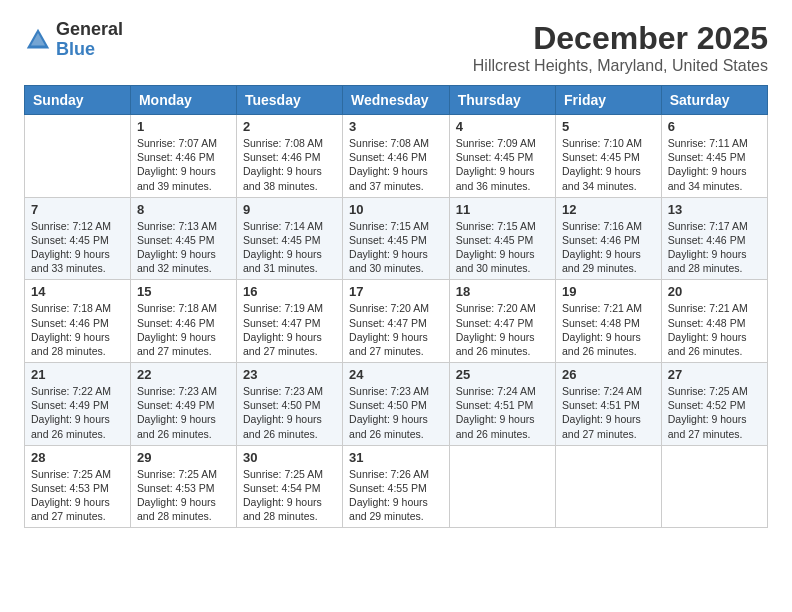 The height and width of the screenshot is (612, 792). Describe the element at coordinates (714, 210) in the screenshot. I see `day-number: 13` at that location.